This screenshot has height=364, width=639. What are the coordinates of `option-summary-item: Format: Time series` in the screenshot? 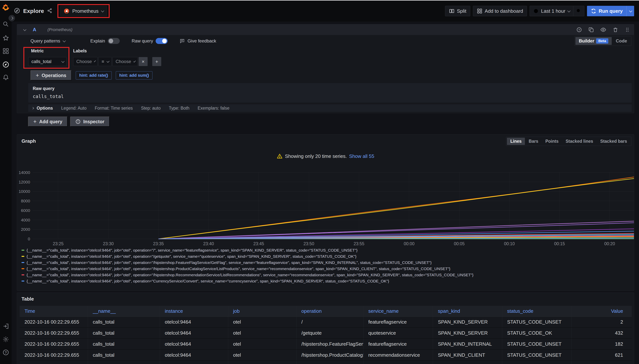 It's located at (114, 108).